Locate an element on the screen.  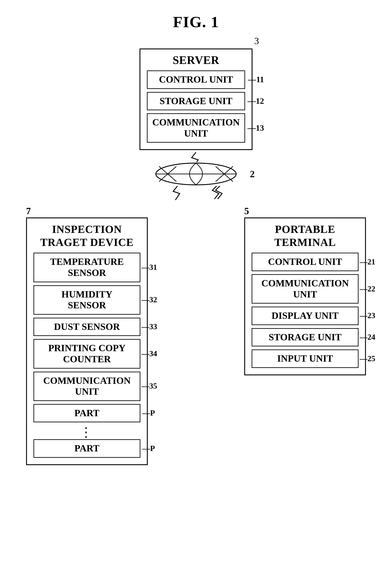
server-ref: 3 is located at coordinates (257, 41).